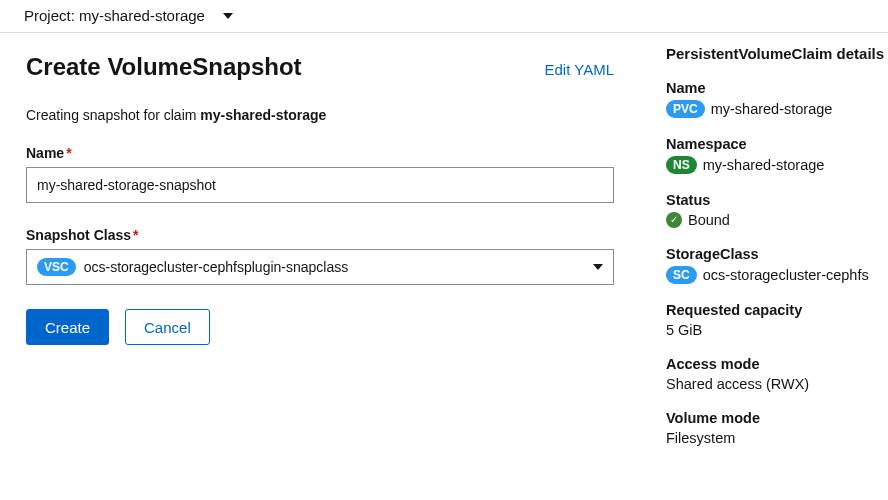 Image resolution: width=888 pixels, height=500 pixels. What do you see at coordinates (320, 267) in the screenshot?
I see `snapshot-class-select: VSC ocs-storagecluster-cephfsplugin-snap…` at bounding box center [320, 267].